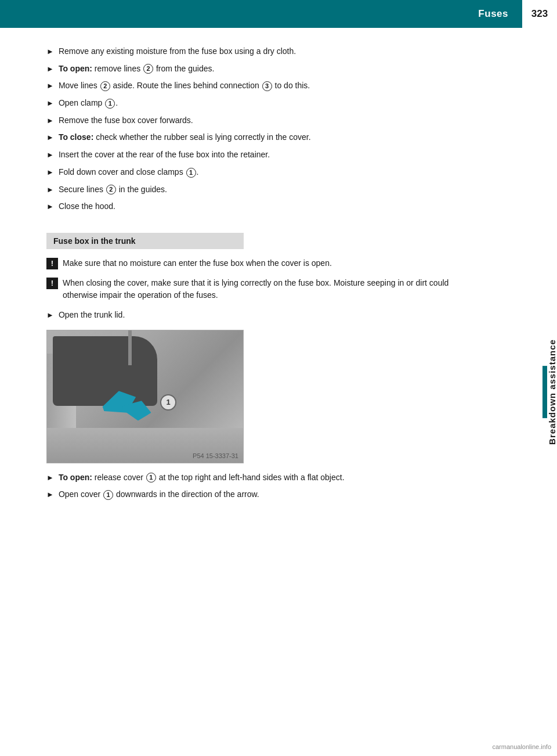  Describe the element at coordinates (522, 747) in the screenshot. I see `footer-logo-text: carmanualonline.info` at that location.